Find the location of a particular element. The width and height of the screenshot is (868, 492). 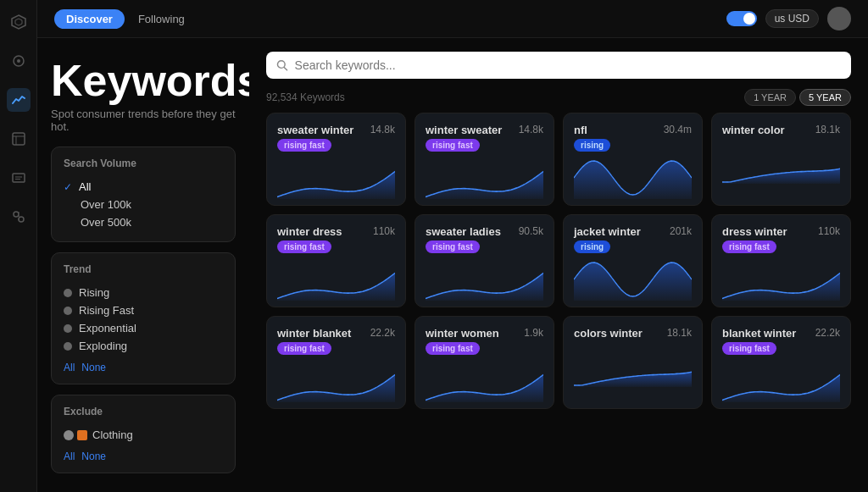

trend-exploding: Exploding is located at coordinates (143, 346).